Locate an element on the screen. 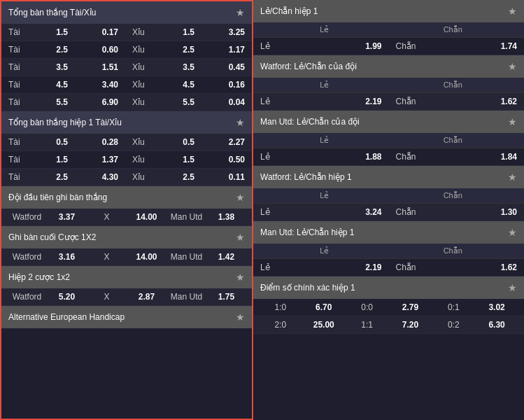 This screenshot has width=524, height=420. section6-star: ★ is located at coordinates (241, 317).